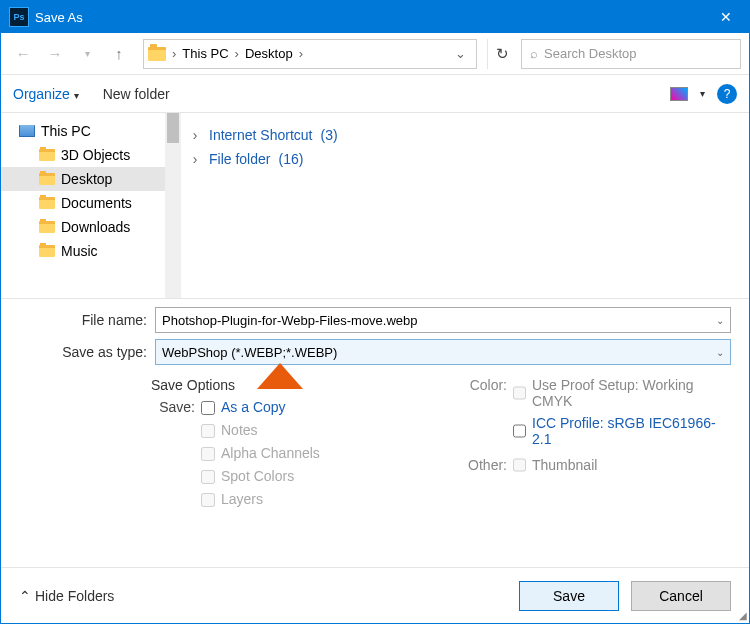  I want to click on save-options-header: Save Options, so click(286, 385).